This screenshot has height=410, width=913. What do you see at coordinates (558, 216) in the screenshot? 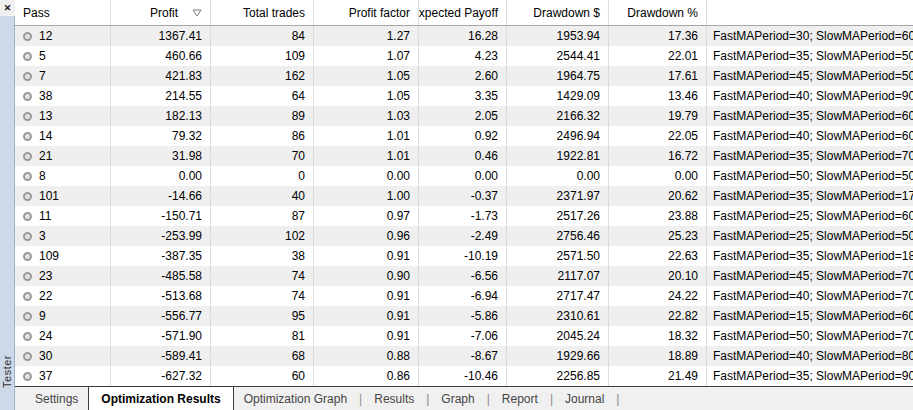
I see `cell-drawdown-dollar: 2517.26` at bounding box center [558, 216].